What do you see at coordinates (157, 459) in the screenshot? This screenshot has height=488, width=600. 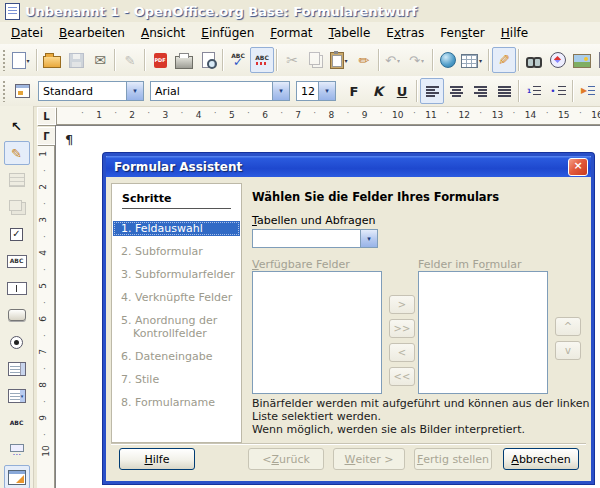 I see `help-button: Hilfe` at bounding box center [157, 459].